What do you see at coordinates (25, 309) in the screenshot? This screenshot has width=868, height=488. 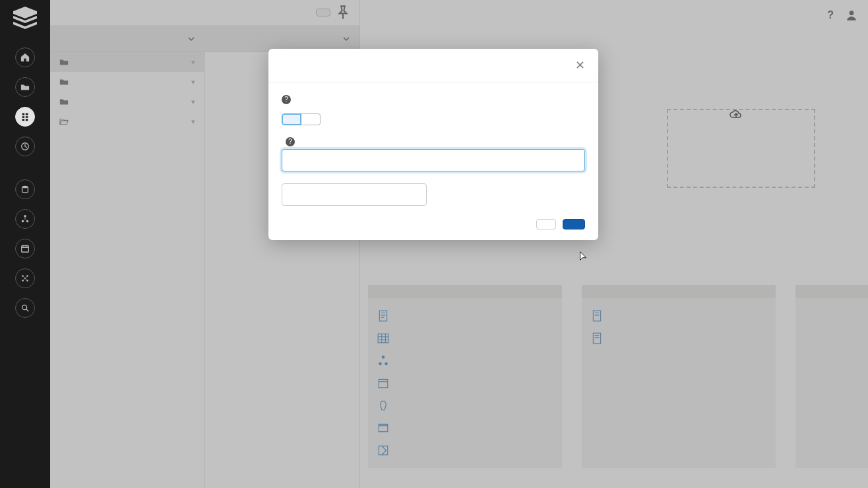 I see `nav-search` at bounding box center [25, 309].